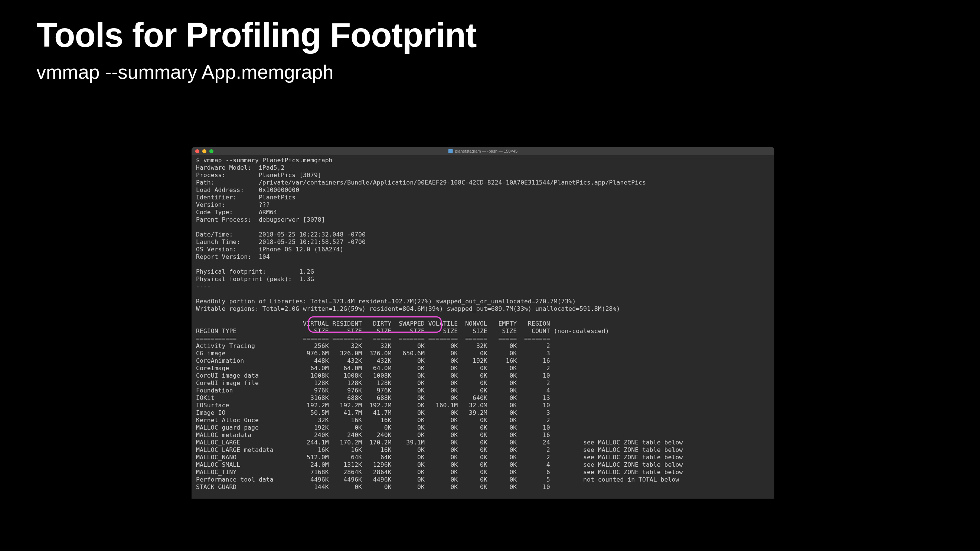 Image resolution: width=980 pixels, height=551 pixels. I want to click on window-title-text: planetstagram — -bash — 150×45, so click(486, 151).